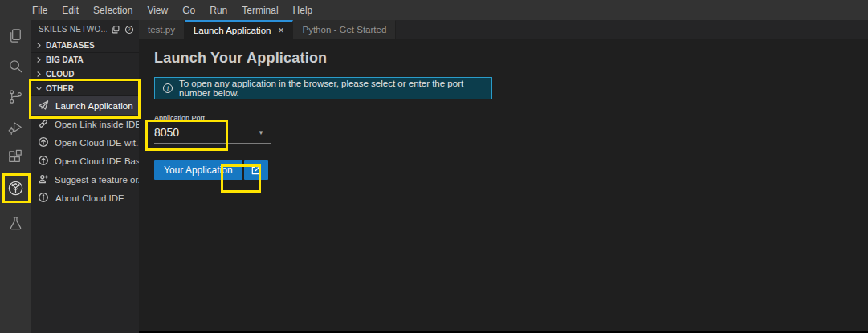 The width and height of the screenshot is (868, 333). I want to click on launch-icon, so click(43, 106).